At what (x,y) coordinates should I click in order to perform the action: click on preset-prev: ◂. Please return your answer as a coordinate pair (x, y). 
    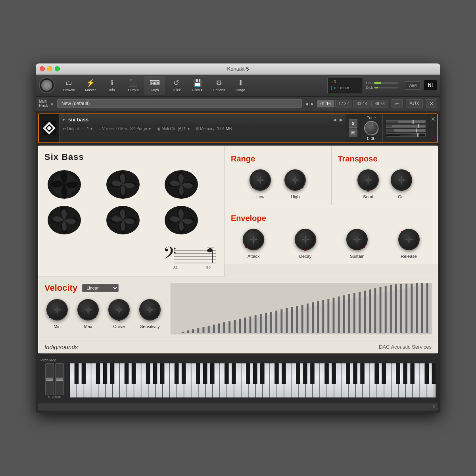
    Looking at the image, I should click on (306, 104).